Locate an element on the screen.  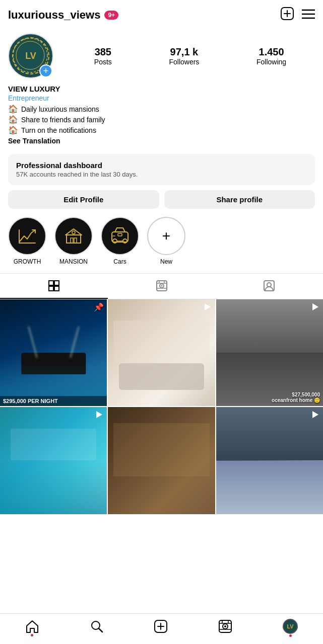
header-icons is located at coordinates (298, 15).